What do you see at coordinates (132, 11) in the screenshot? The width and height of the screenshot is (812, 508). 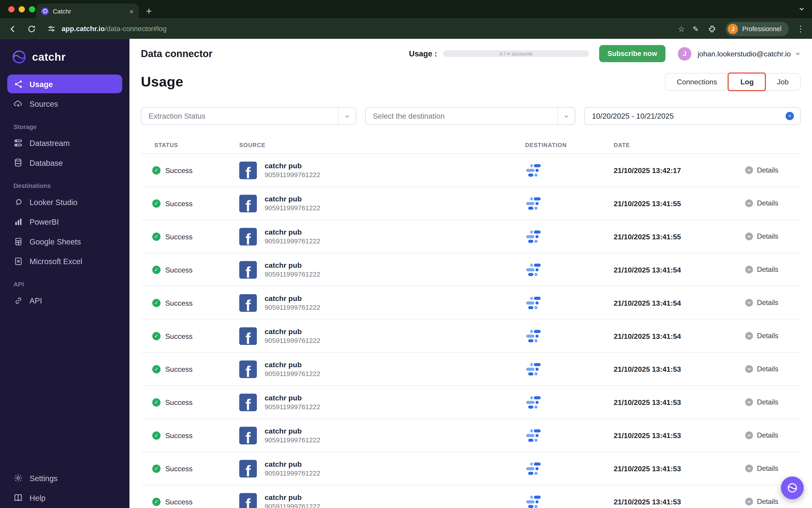 I see `tab-close-icon: ×` at bounding box center [132, 11].